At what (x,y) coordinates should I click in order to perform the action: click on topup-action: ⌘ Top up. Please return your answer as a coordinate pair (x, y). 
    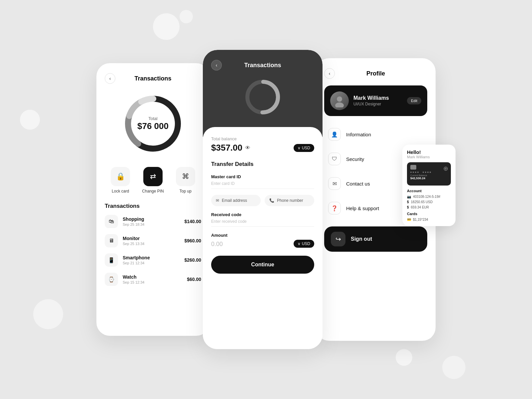
    Looking at the image, I should click on (186, 180).